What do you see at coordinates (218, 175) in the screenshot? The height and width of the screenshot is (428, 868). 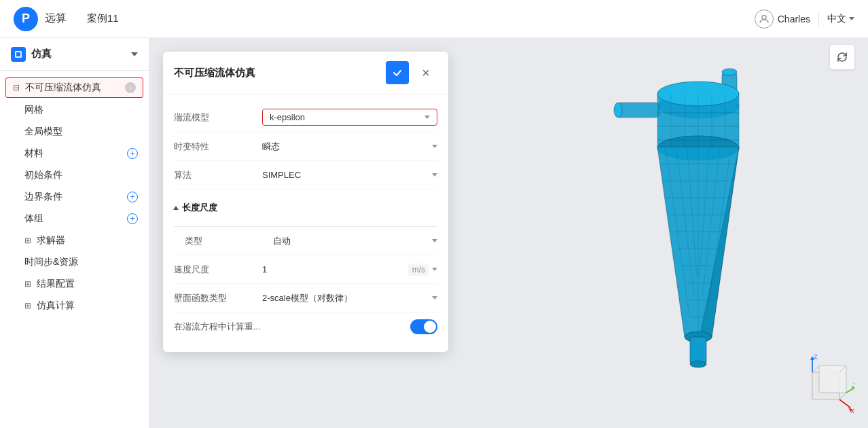 I see `algorithm-label: 算法` at bounding box center [218, 175].